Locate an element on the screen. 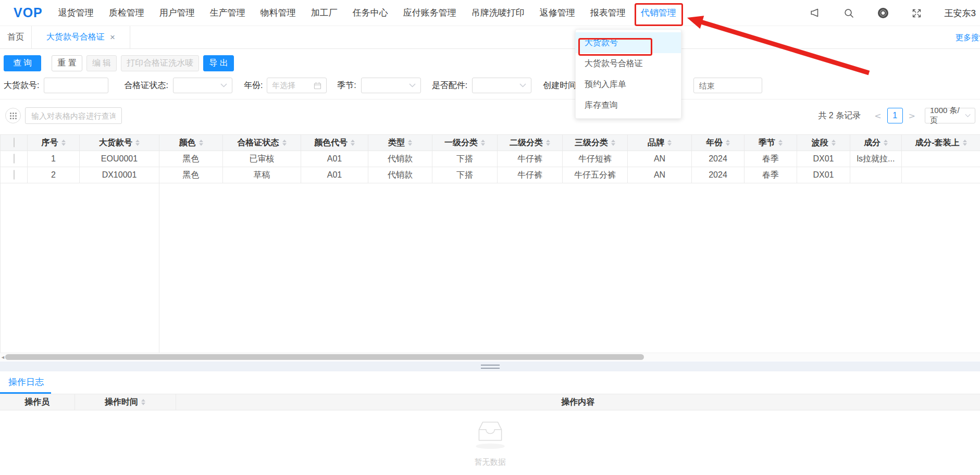 This screenshot has height=475, width=980. table-cell: 代销款 is located at coordinates (400, 159).